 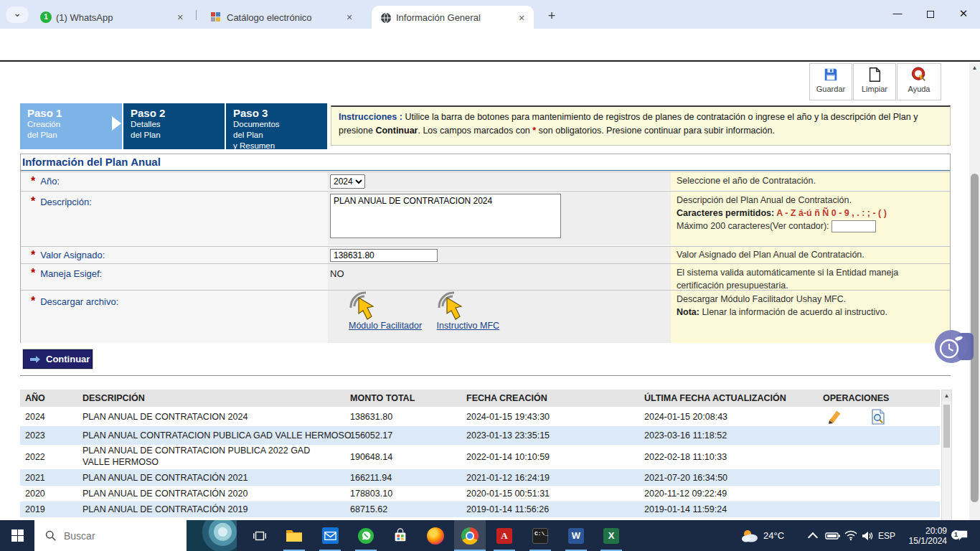 I want to click on tab-whatsapp: 1 (1) WhatsApp ✕, so click(x=112, y=17).